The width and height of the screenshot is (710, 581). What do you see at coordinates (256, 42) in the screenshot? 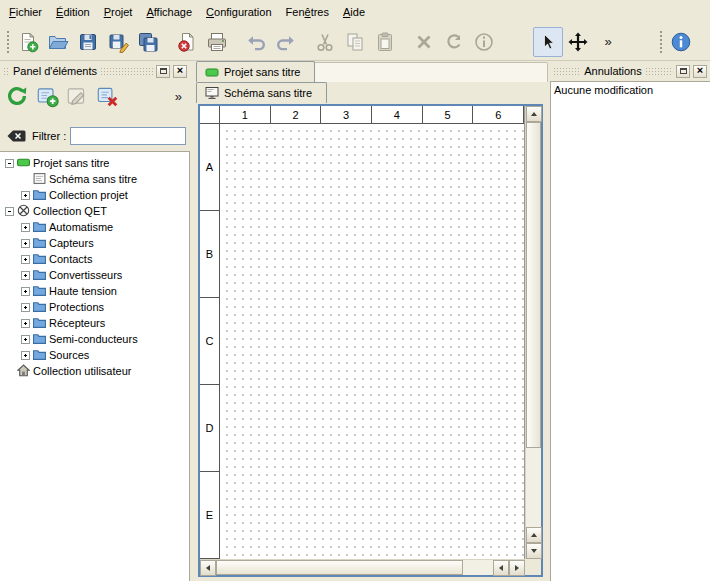
I see `undo-icon` at bounding box center [256, 42].